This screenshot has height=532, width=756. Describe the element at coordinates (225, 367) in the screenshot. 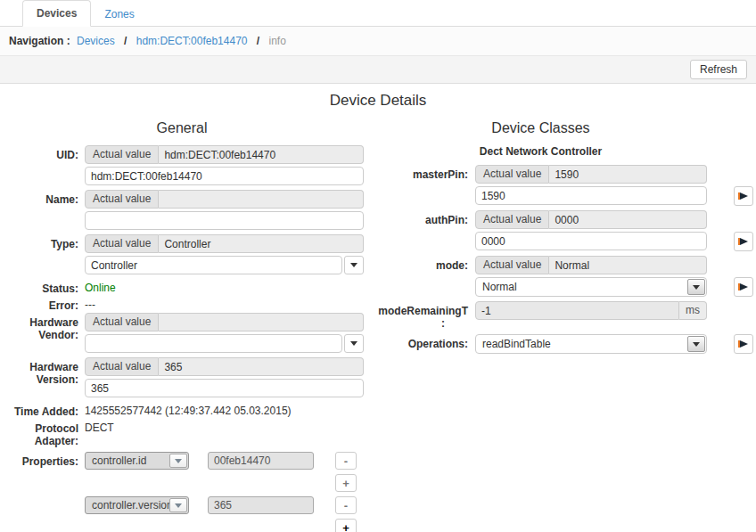

I see `hardware-version-actual-group: Actual value` at that location.